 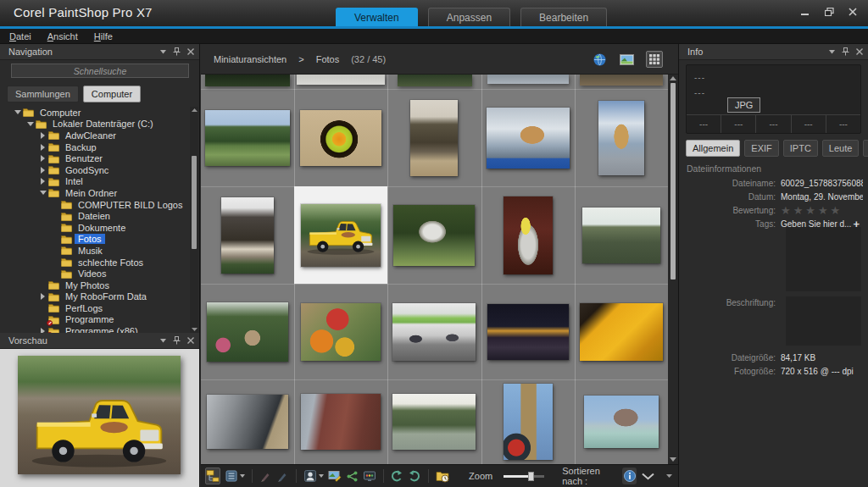 What do you see at coordinates (434, 235) in the screenshot?
I see `thumbnail-cell-cow-in-brush` at bounding box center [434, 235].